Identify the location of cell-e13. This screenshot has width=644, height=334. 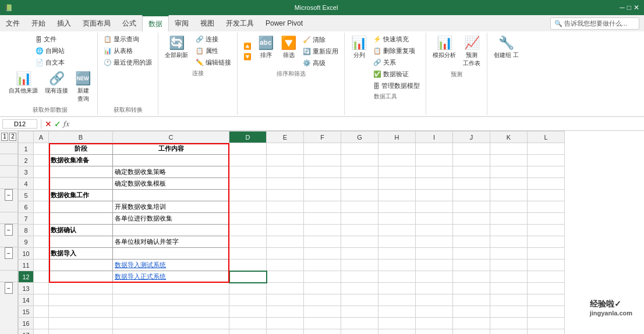
(285, 289).